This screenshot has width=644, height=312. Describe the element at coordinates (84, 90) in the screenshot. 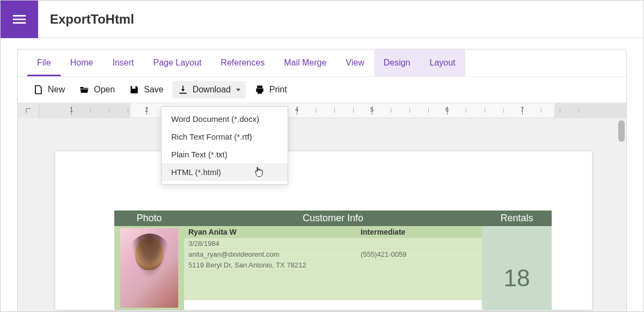

I see `folder-open-icon` at that location.